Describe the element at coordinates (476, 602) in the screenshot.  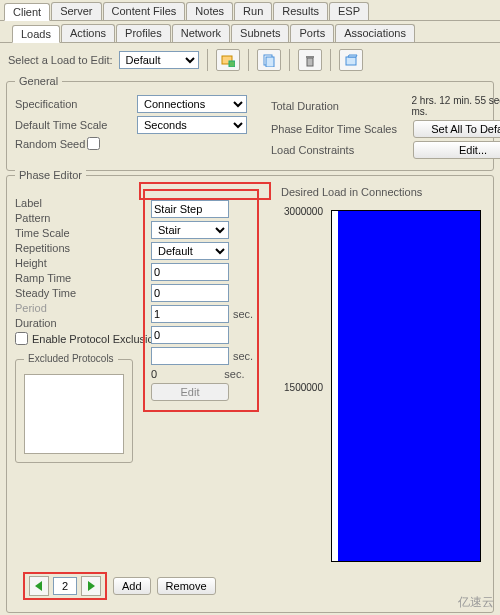
I see `watermark: 亿速云` at that location.